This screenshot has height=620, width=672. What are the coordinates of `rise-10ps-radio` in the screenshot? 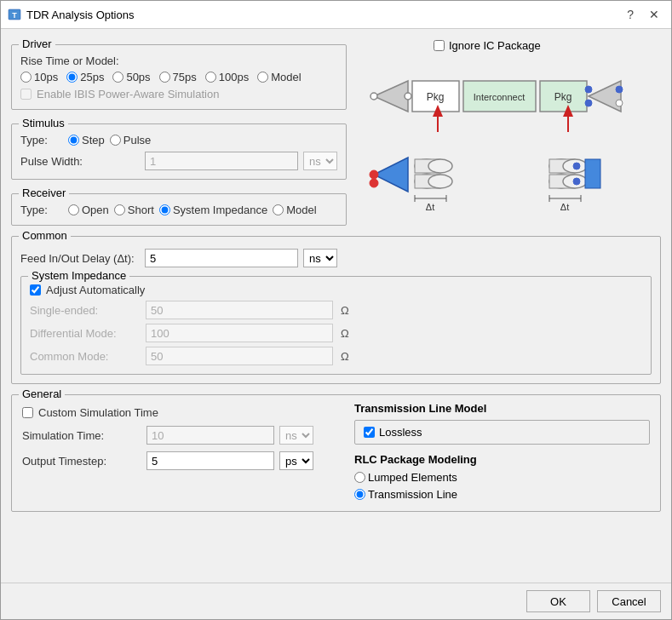 It's located at (26, 77).